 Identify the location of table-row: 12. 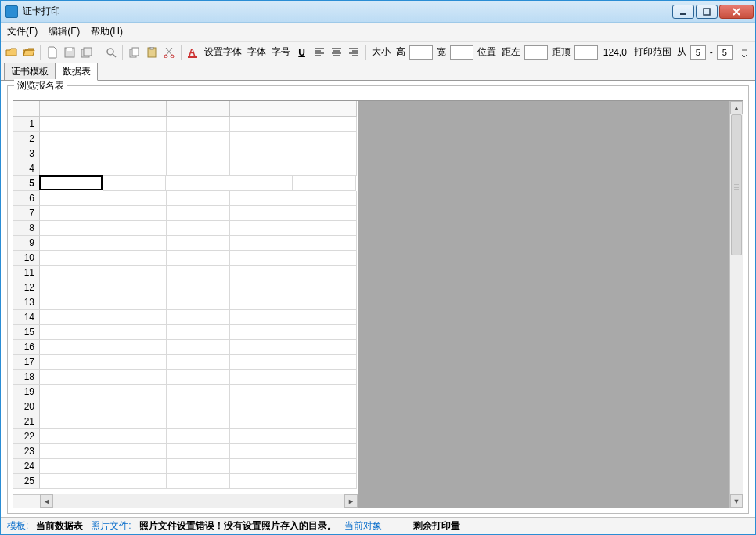
(185, 288).